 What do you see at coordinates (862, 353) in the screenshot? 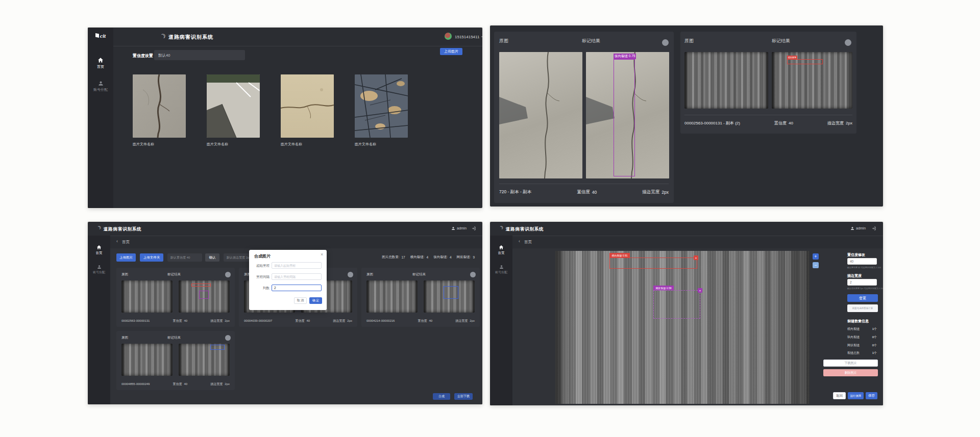
I see `count-row-total: 裂缝总数1个` at bounding box center [862, 353].